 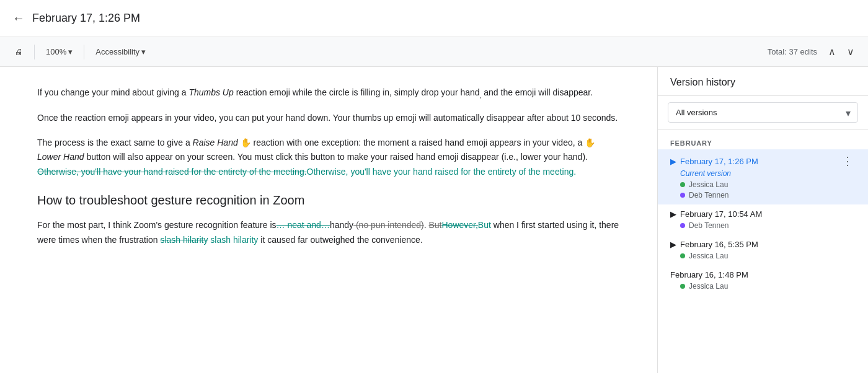 I want to click on print-button: 🖨, so click(x=19, y=52).